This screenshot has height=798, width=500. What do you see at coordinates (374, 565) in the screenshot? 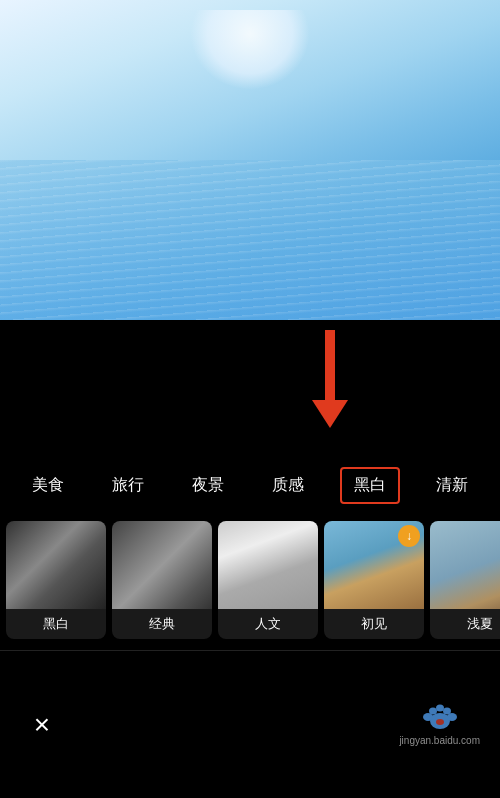
I see `thumb-chujian-img: ↓` at bounding box center [374, 565].